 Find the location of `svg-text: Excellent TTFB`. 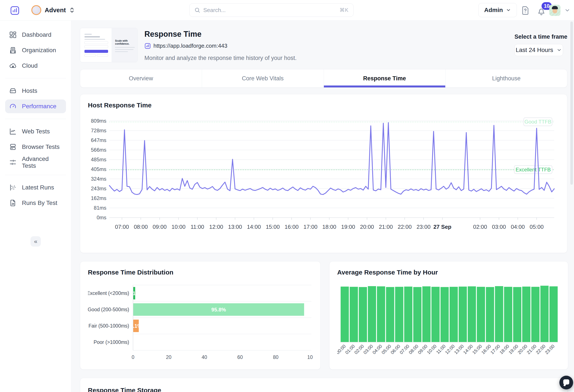

svg-text: Excellent TTFB is located at coordinates (533, 170).